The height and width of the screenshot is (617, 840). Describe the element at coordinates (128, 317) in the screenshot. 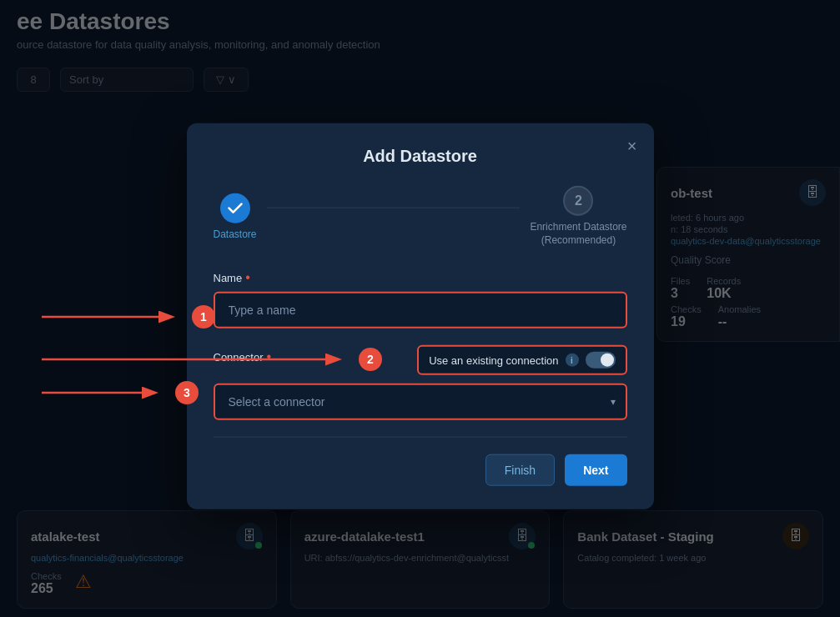

I see `annotation-1-group: 1` at that location.